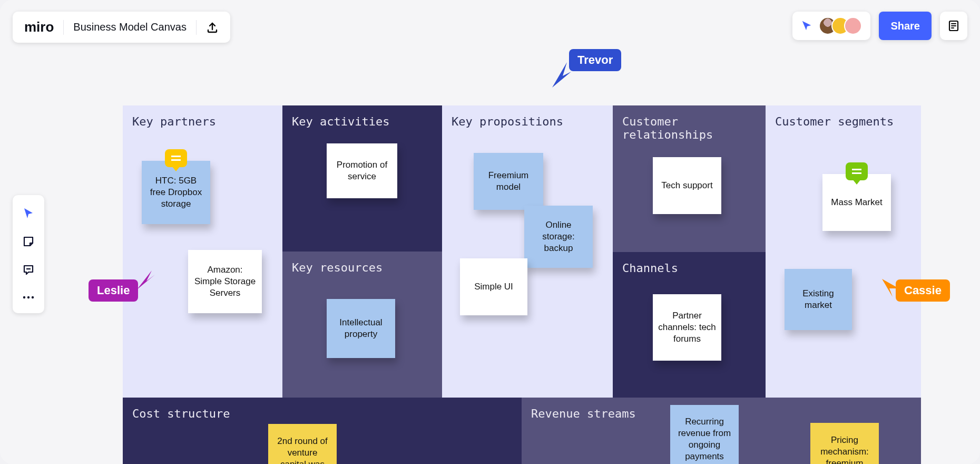 The width and height of the screenshot is (980, 464). I want to click on sticky-note: Partner channels: tech forums, so click(687, 327).